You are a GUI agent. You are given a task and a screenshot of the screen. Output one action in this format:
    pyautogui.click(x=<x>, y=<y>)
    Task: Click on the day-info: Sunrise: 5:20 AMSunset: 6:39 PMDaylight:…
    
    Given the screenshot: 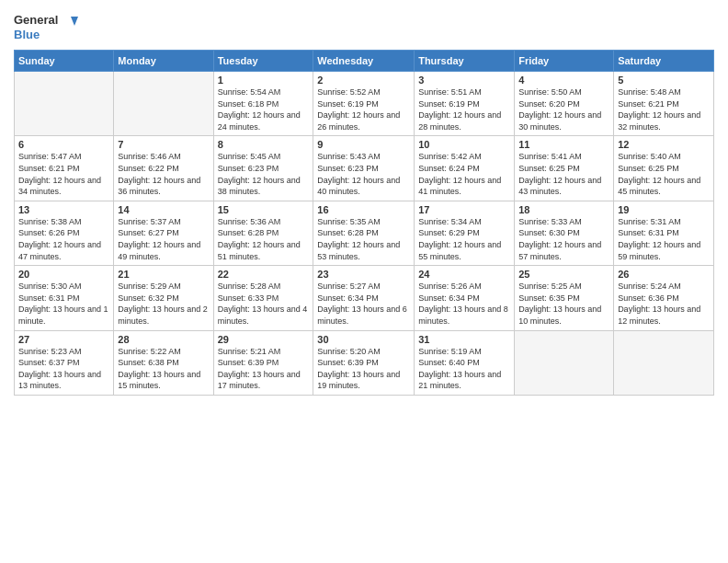 What is the action you would take?
    pyautogui.click(x=364, y=369)
    